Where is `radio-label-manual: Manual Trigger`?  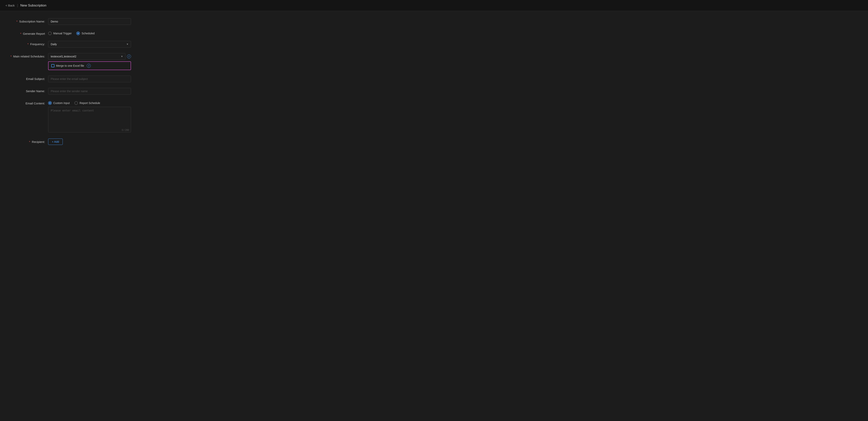
radio-label-manual: Manual Trigger is located at coordinates (63, 33).